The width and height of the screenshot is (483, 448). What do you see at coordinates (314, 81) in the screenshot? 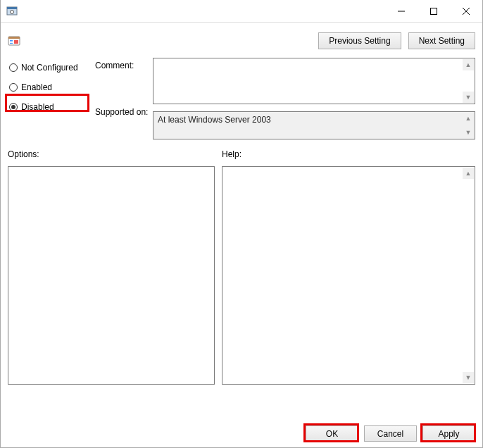
I see `comment-textbox: ▲ ▼` at bounding box center [314, 81].